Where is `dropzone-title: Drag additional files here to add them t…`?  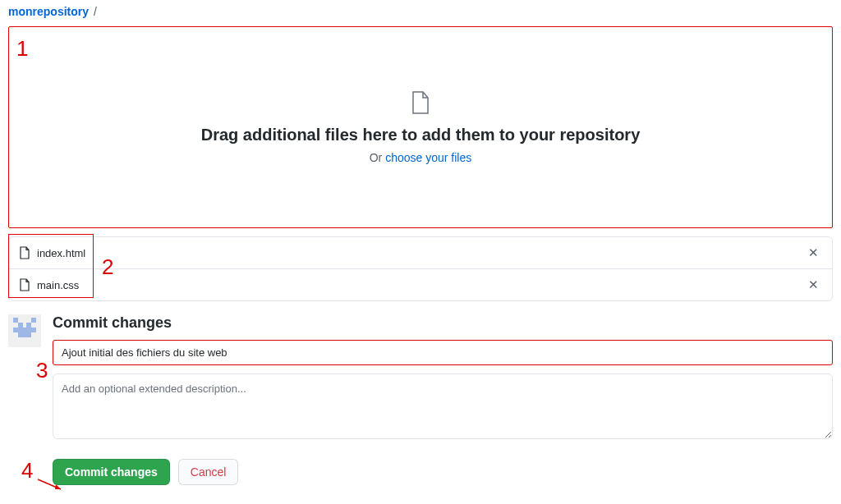
dropzone-title: Drag additional files here to add them t… is located at coordinates (420, 135).